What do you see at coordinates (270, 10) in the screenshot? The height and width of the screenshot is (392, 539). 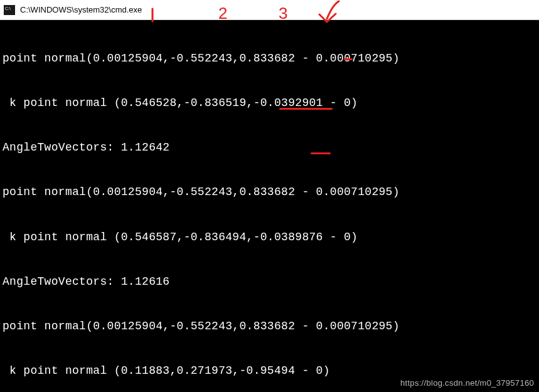 I see `titlebar: C:\WINDOWS\system32\cmd.exe` at bounding box center [270, 10].